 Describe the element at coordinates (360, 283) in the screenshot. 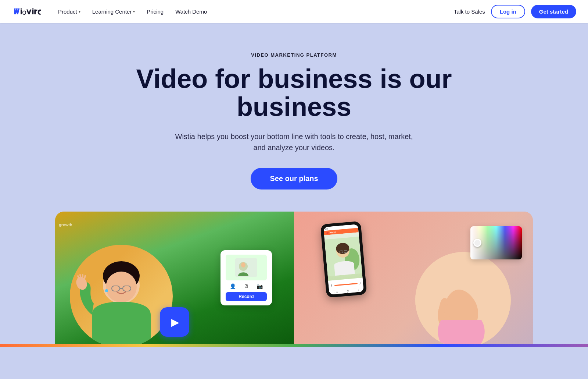

I see `phone-share-icon: ↗` at that location.